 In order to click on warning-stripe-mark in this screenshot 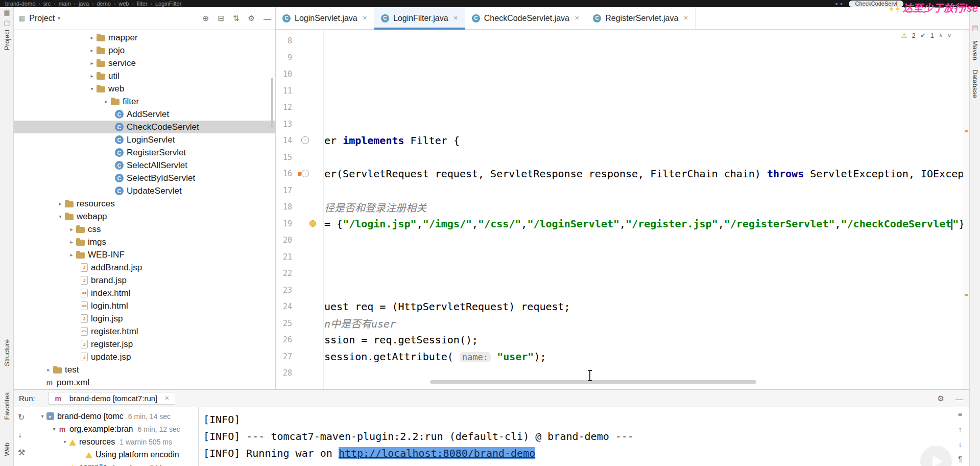, I will do `click(966, 295)`.